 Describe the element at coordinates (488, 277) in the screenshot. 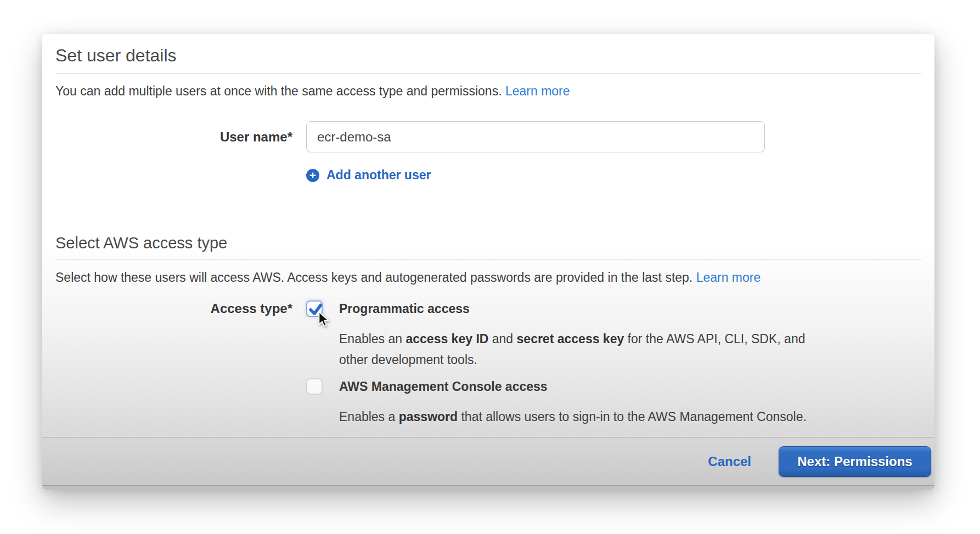

I see `access-type-description: Select how these users will access AWS. …` at that location.